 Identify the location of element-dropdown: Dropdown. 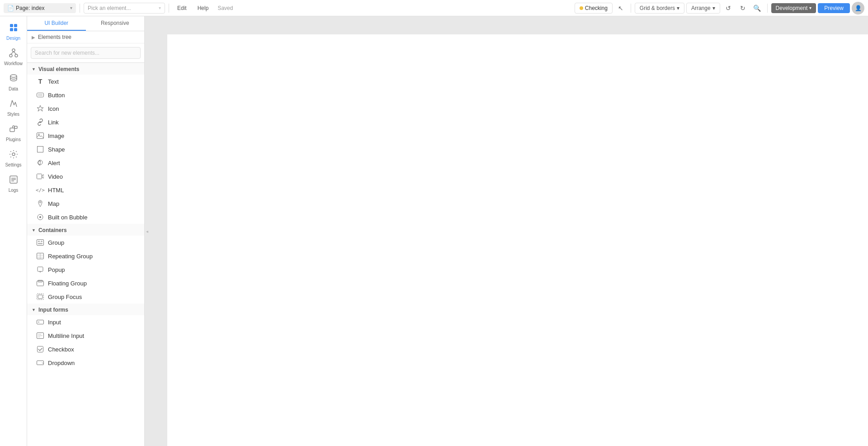
(86, 363).